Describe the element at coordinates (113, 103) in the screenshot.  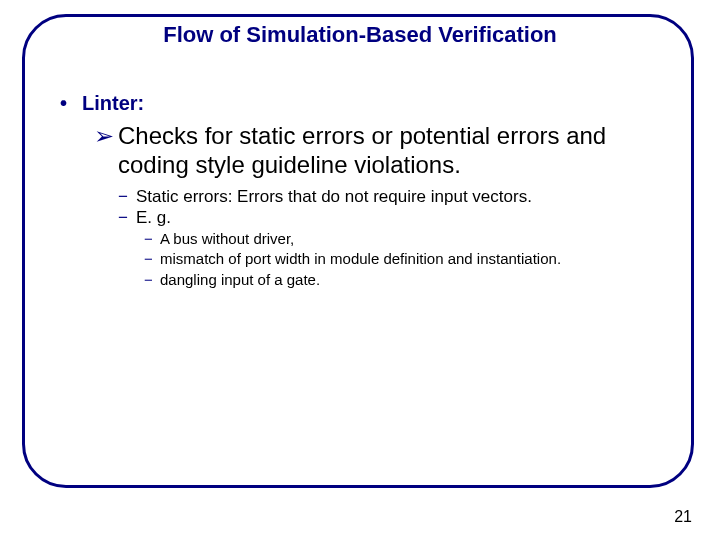
I see `bullet-text: Linter:` at that location.